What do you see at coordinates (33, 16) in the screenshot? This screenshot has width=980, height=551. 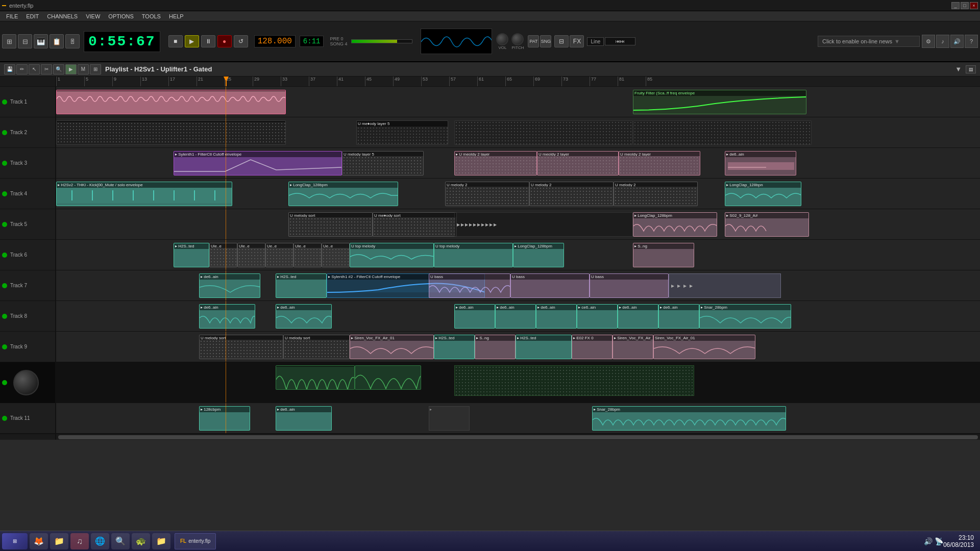 I see `menu-edit: EDIT` at bounding box center [33, 16].